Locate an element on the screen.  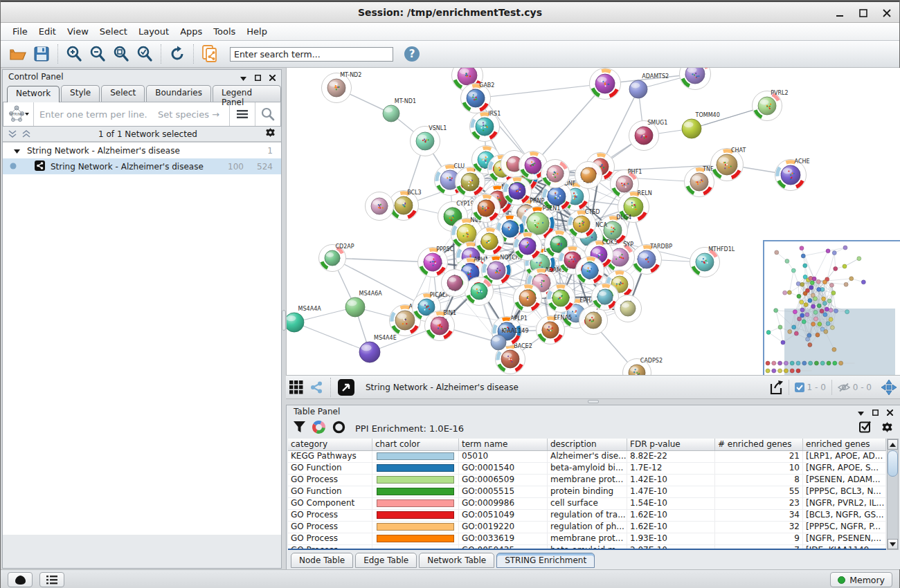
column-header-description: description is located at coordinates (587, 444).